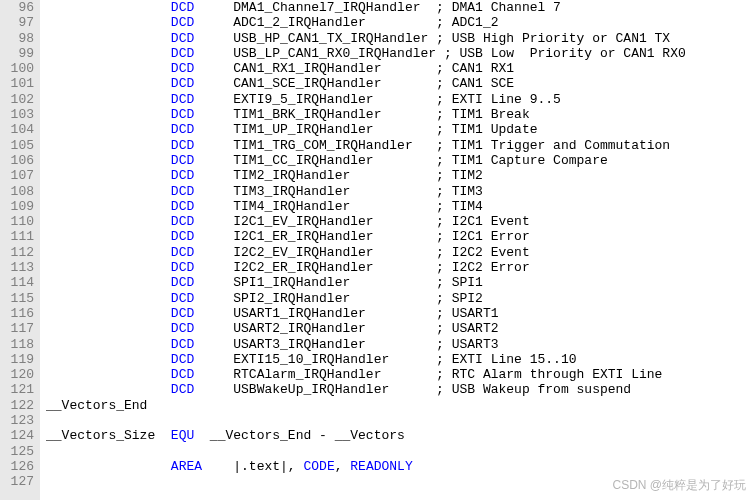 This screenshot has height=500, width=754. I want to click on indent: __Vectors_Size, so click(108, 436).